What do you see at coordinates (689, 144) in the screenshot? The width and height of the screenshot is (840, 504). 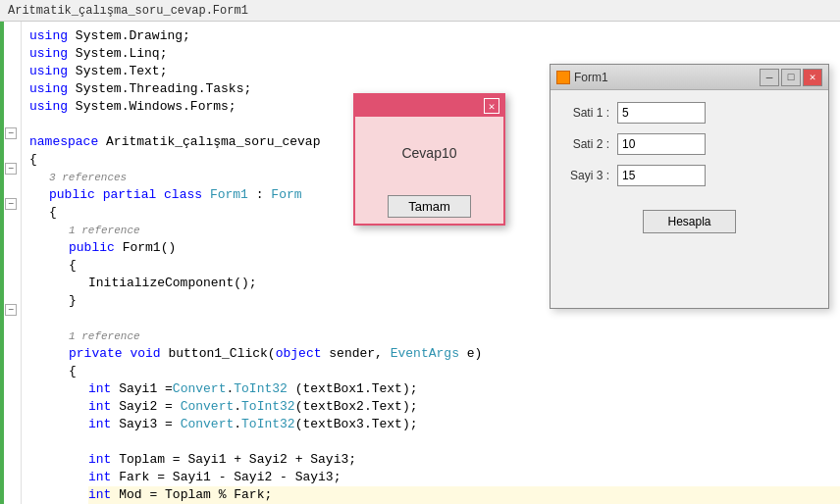 I see `form-row-sati2: Sati 2 :` at bounding box center [689, 144].